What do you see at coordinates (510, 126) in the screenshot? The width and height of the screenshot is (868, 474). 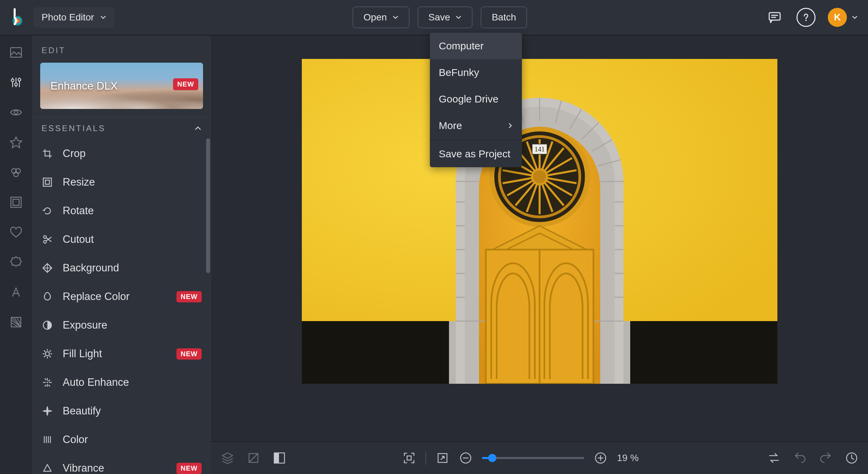 I see `chevron-right-icon` at bounding box center [510, 126].